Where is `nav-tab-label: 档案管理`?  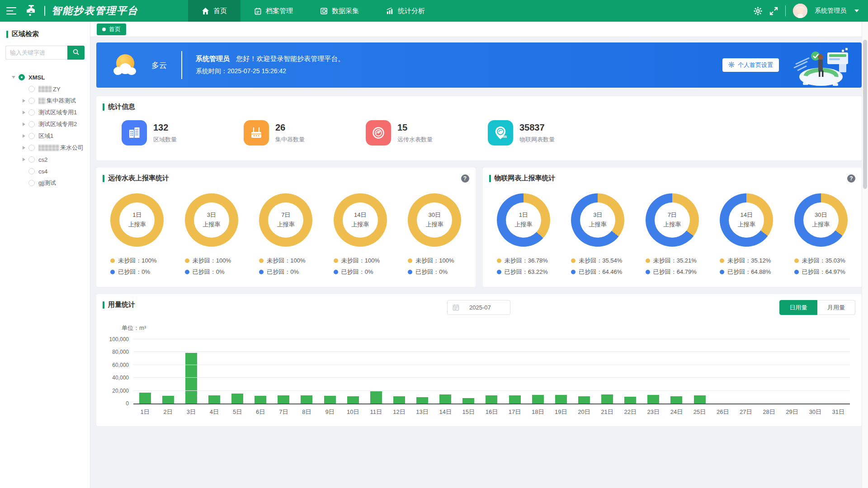 nav-tab-label: 档案管理 is located at coordinates (279, 11).